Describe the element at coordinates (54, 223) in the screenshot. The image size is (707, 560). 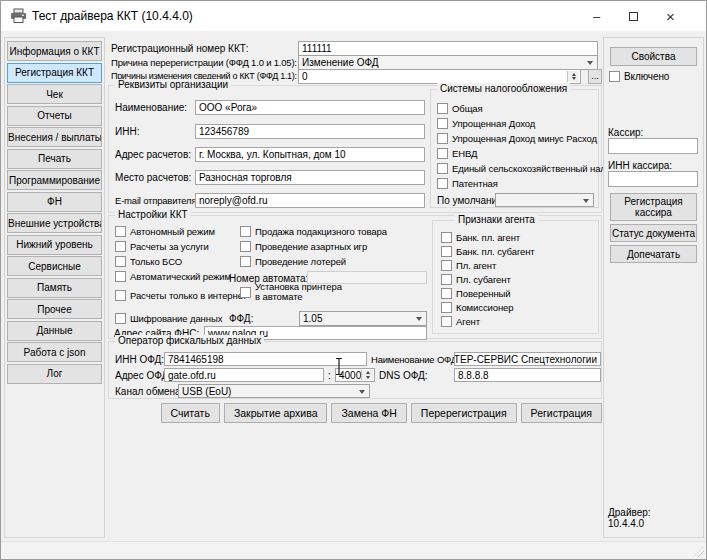
I see `sidebar-item-external-devices: Внешние устройства` at that location.